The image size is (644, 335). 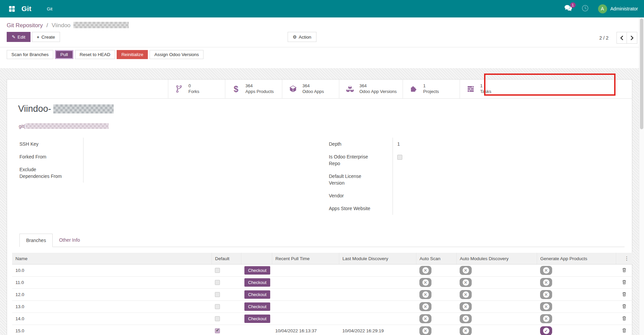 What do you see at coordinates (431, 89) in the screenshot?
I see `stat-button-projects: 1 Projects` at bounding box center [431, 89].